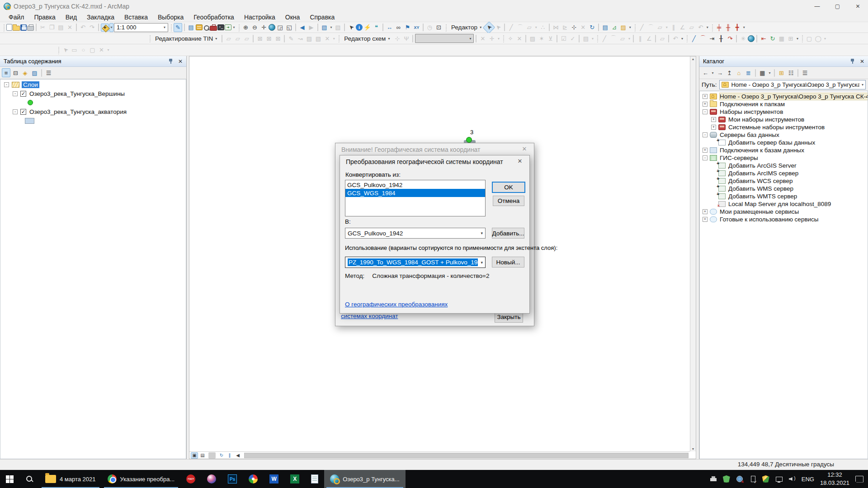  I want to click on menu-item: Вставка, so click(136, 17).